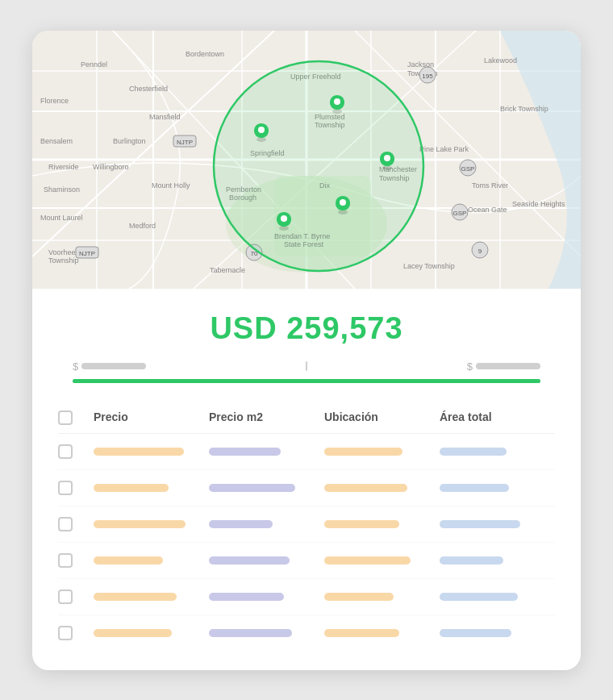 The height and width of the screenshot is (700, 613). What do you see at coordinates (444, 149) in the screenshot?
I see `svg-text: Pine Lake Park` at bounding box center [444, 149].